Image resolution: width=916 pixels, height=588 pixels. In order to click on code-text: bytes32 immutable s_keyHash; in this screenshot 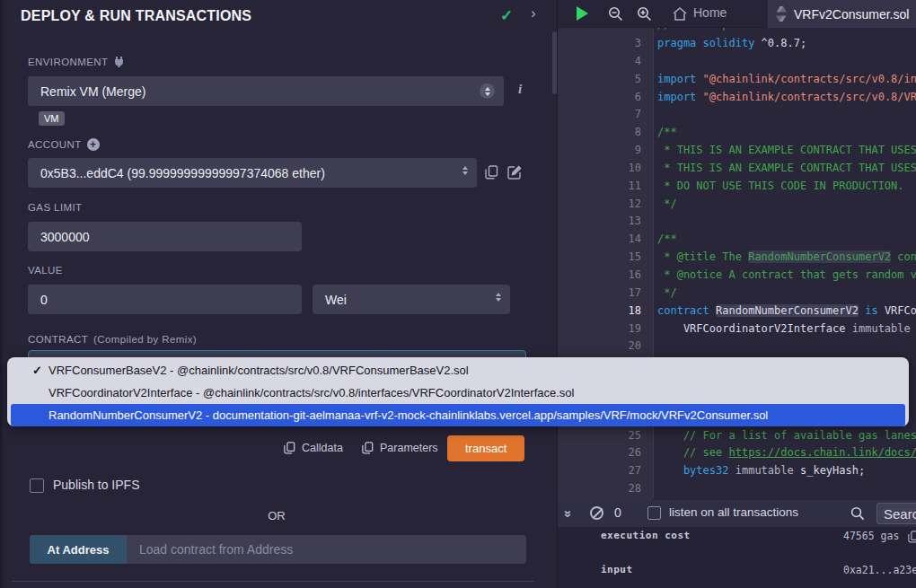, I will do `click(785, 471)`.